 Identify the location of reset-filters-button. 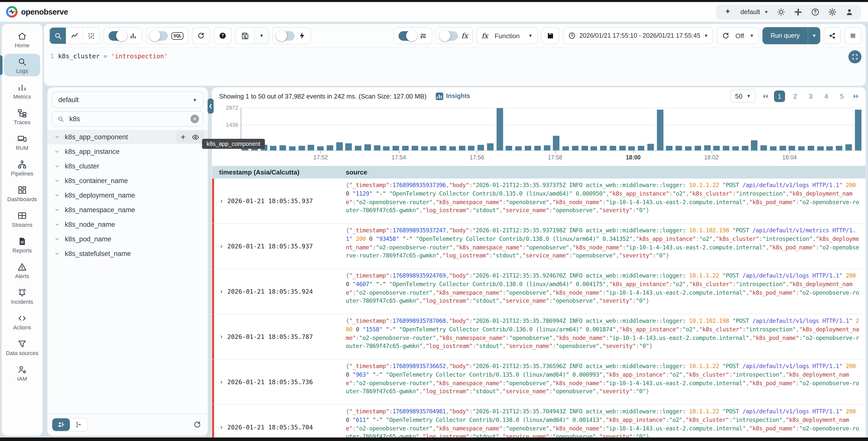
(202, 36).